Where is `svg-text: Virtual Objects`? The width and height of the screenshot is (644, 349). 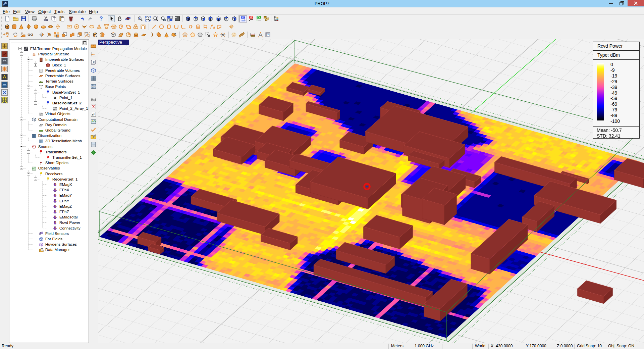 svg-text: Virtual Objects is located at coordinates (58, 114).